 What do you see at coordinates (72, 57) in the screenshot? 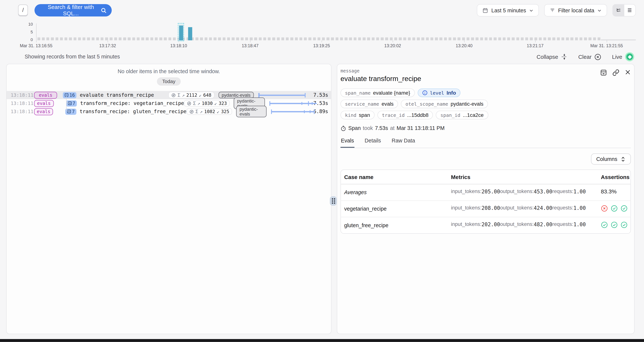
I see `showing-records-text: Showing records from the last 5 minutes` at bounding box center [72, 57].